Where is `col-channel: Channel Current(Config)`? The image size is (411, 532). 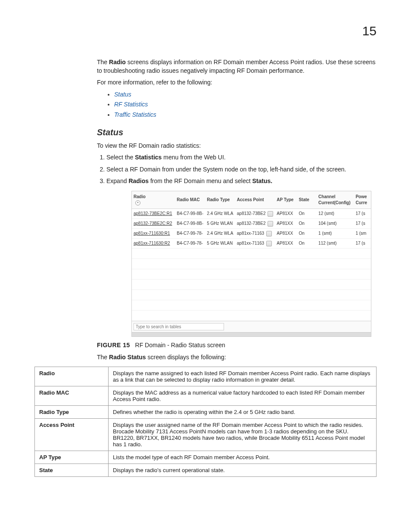
col-channel: Channel Current(Config) is located at coordinates (335, 200).